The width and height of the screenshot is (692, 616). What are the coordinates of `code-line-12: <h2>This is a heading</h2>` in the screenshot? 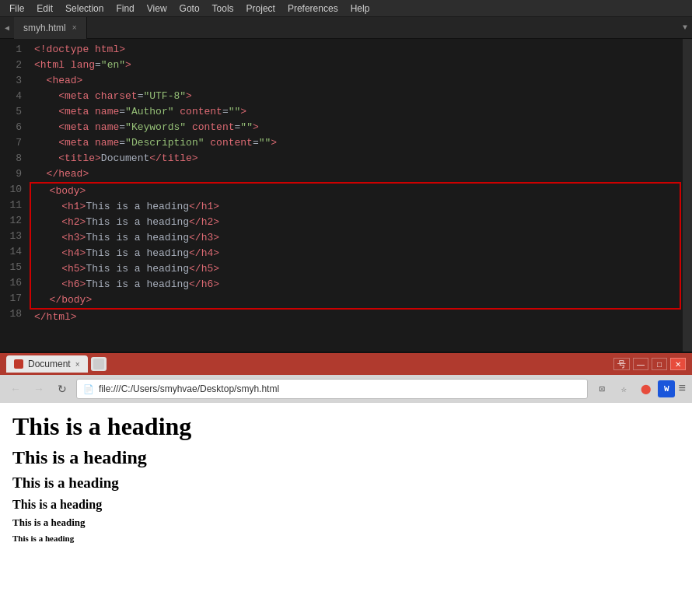 It's located at (355, 222).